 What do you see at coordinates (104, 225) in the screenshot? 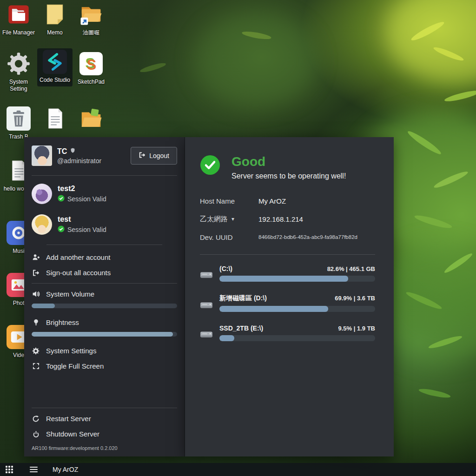
I see `account-item-test: test Session Valid` at bounding box center [104, 225].